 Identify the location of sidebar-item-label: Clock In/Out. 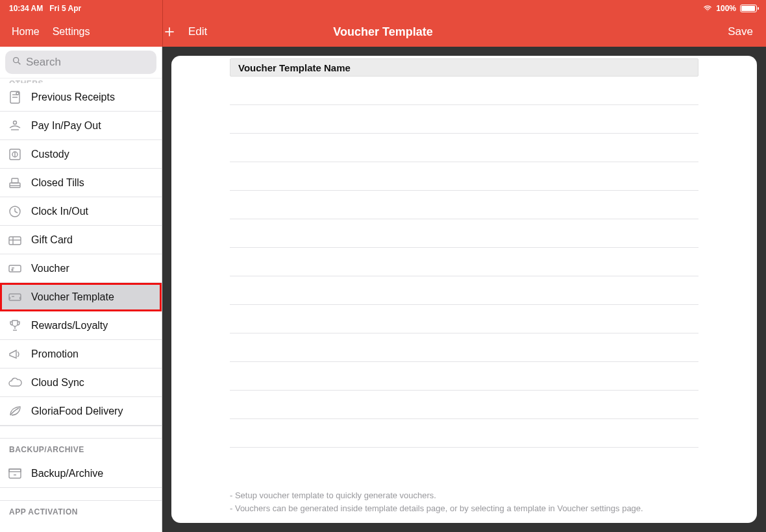
(60, 212).